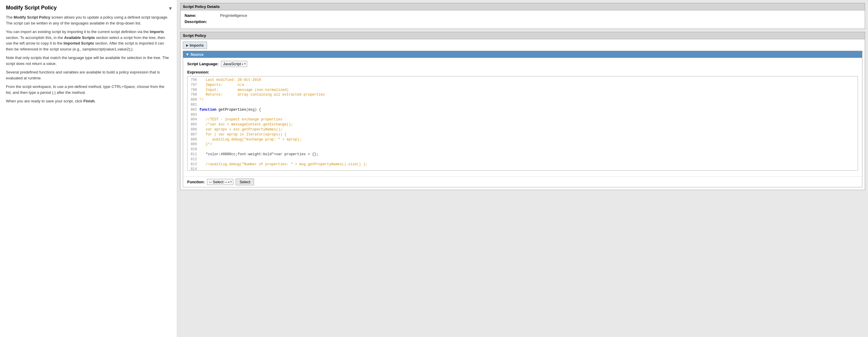 The height and width of the screenshot is (337, 868). Describe the element at coordinates (187, 55) in the screenshot. I see `source-collapse-arrow: ▼` at that location.